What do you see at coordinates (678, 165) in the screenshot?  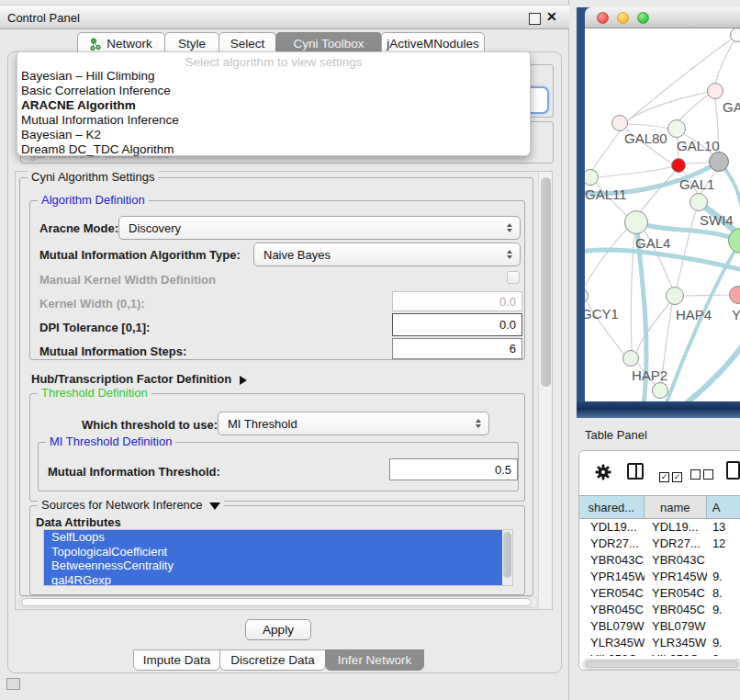 I see `network-node-gal1` at bounding box center [678, 165].